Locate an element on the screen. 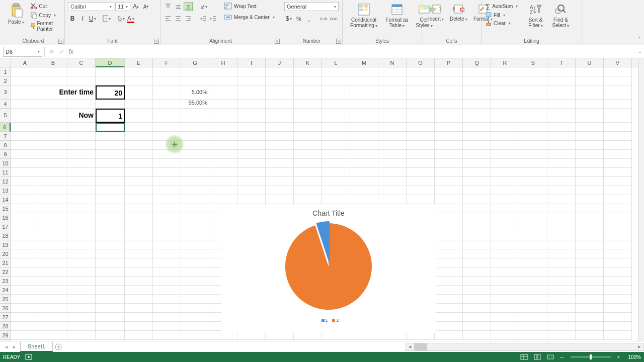 The image size is (644, 362). horizontal-scrollbar: ◂▸ is located at coordinates (525, 347).